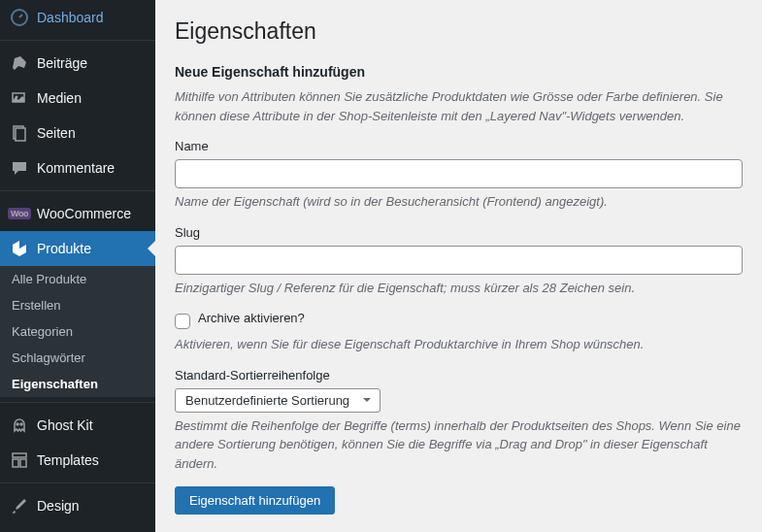  Describe the element at coordinates (78, 357) in the screenshot. I see `submenu-item-tags: Schlagwörter` at that location.